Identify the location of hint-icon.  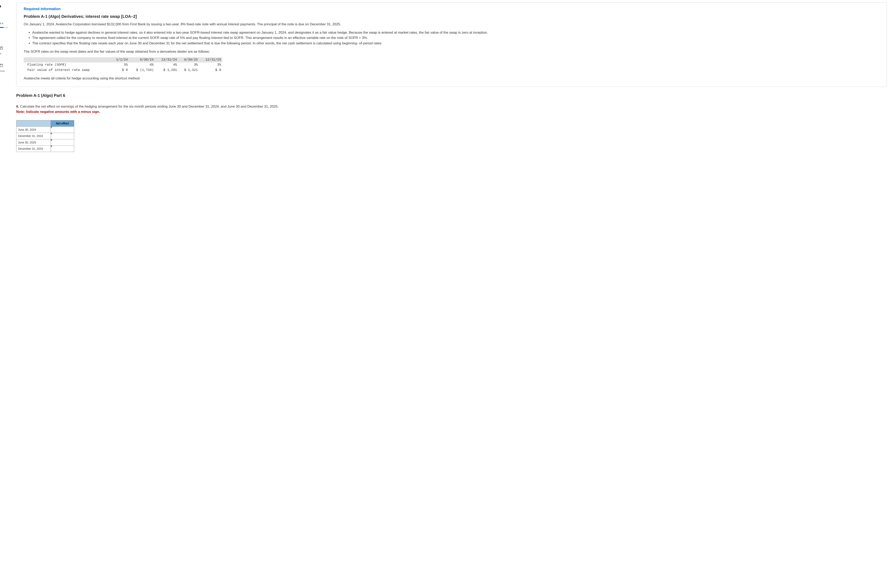
(5, 49).